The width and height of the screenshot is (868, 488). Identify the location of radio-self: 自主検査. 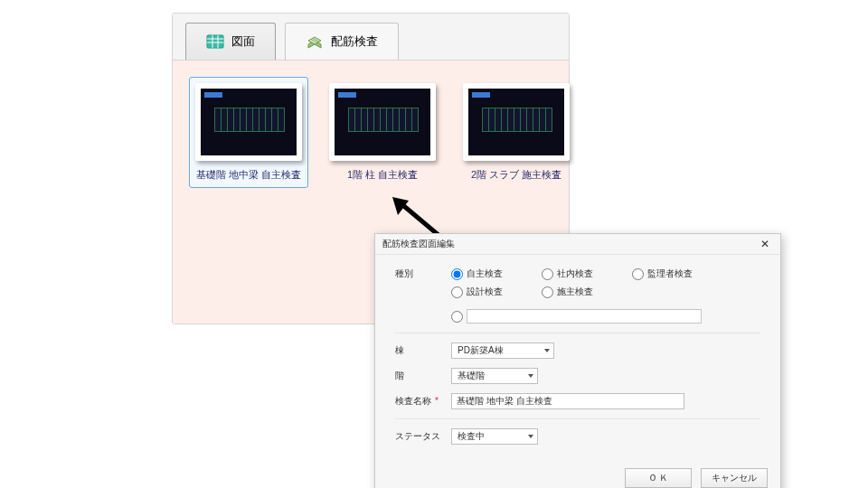
(486, 274).